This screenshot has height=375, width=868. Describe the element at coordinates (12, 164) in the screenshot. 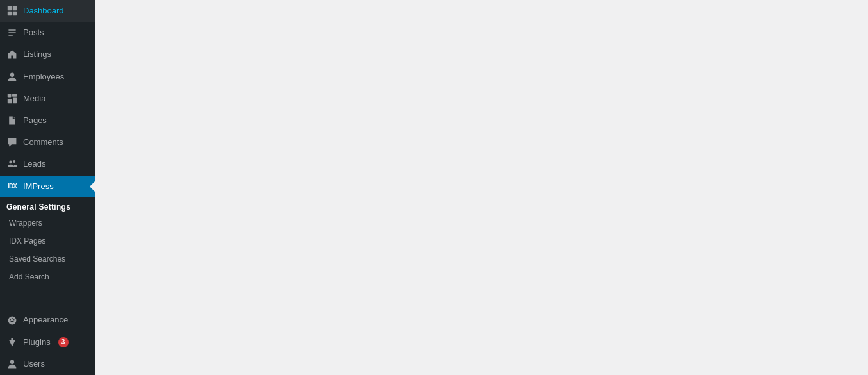

I see `leads-icon` at that location.